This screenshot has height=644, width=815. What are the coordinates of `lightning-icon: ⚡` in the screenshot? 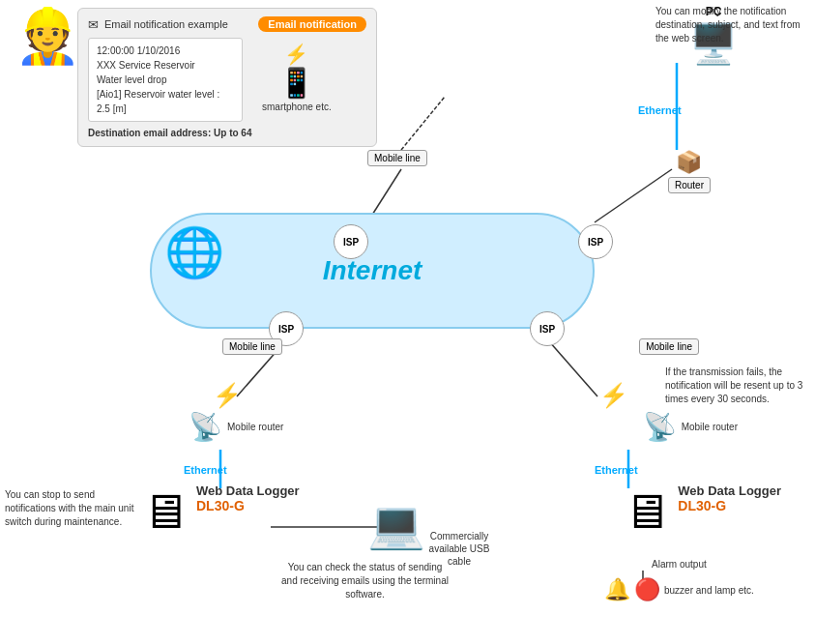 It's located at (296, 54).